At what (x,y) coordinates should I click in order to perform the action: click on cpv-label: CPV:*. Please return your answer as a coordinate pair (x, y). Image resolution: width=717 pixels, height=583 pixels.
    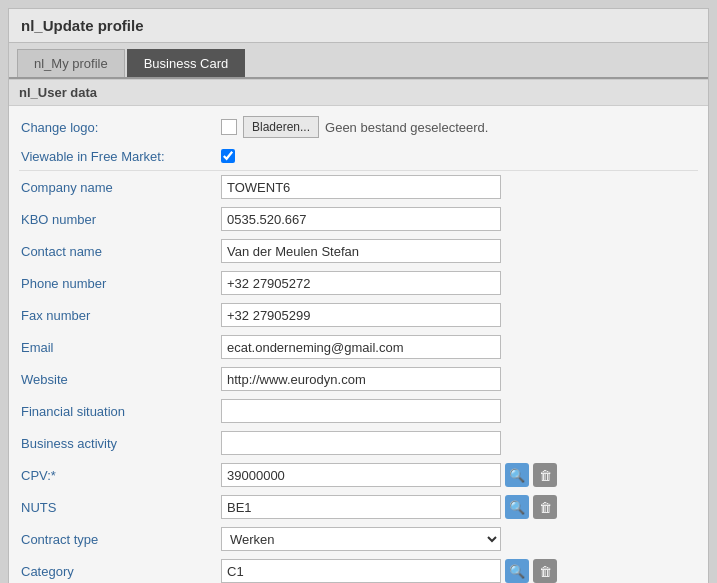
    Looking at the image, I should click on (121, 476).